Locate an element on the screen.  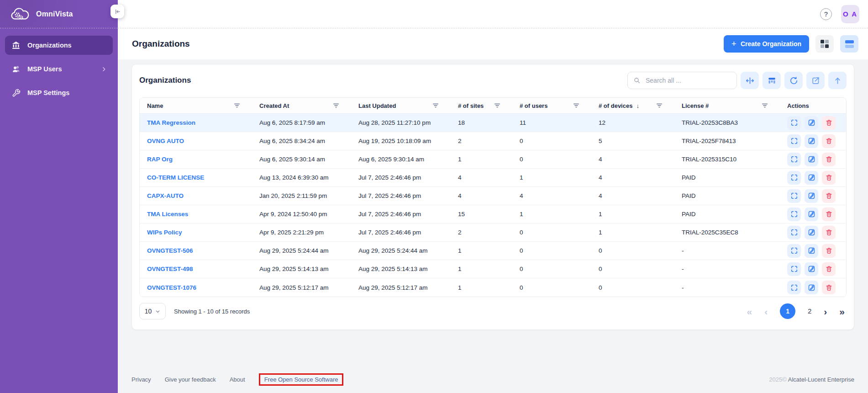
last-page-button: » is located at coordinates (842, 312).